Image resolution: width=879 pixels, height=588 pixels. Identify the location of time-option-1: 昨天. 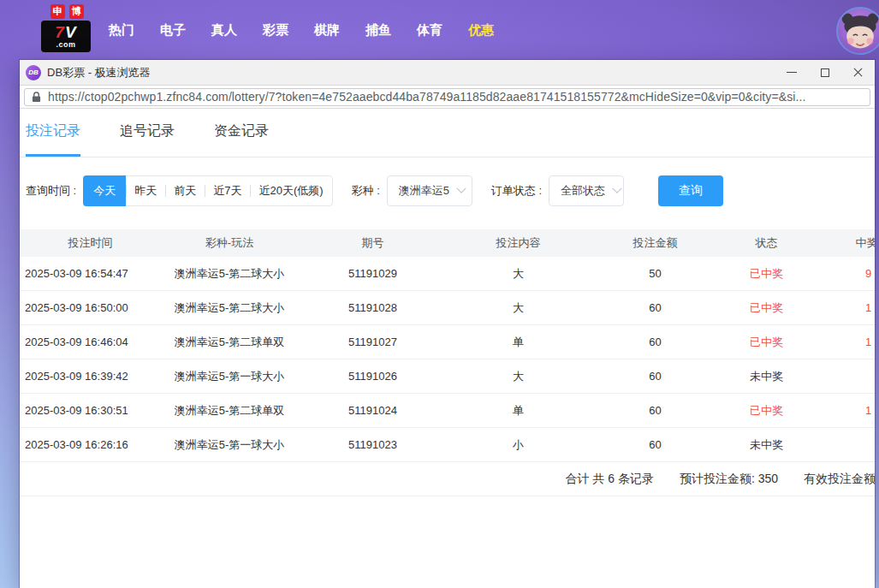
(146, 191).